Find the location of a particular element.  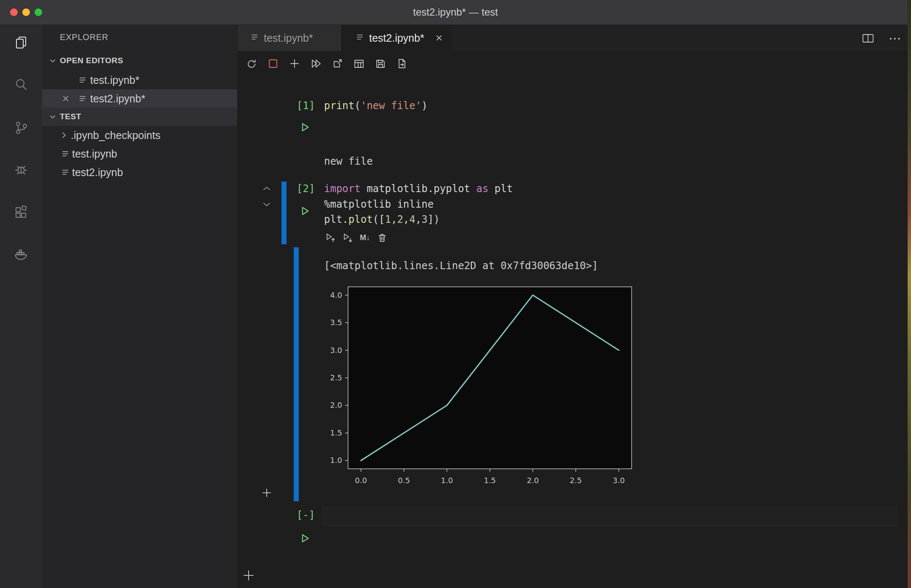

interrupt-kernel-button is located at coordinates (273, 64).